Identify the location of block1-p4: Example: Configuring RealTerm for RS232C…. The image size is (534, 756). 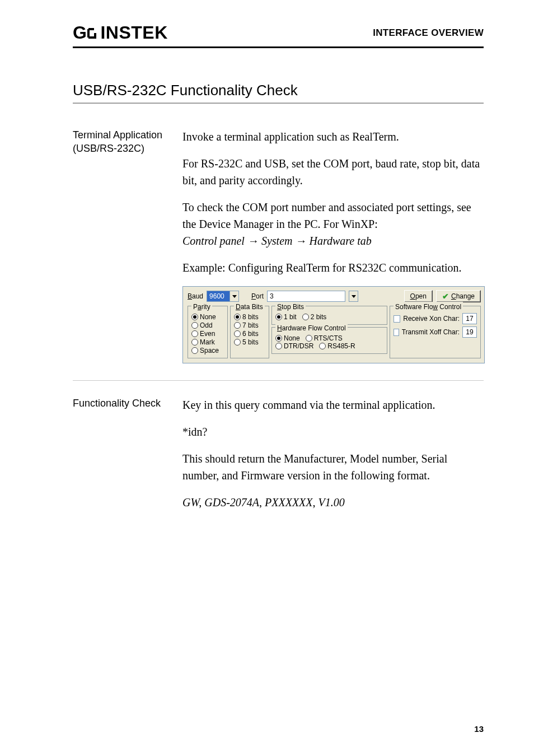
(334, 268).